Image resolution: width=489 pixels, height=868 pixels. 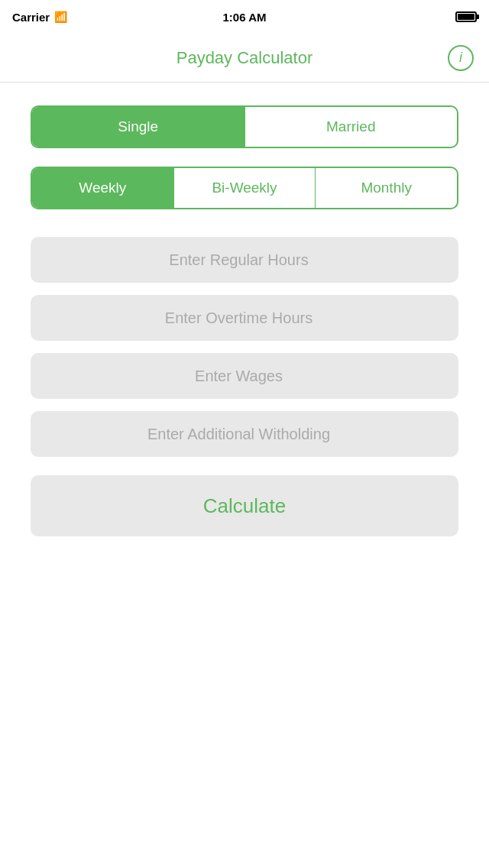 I want to click on filing-status-toggle: Single Married, so click(x=244, y=127).